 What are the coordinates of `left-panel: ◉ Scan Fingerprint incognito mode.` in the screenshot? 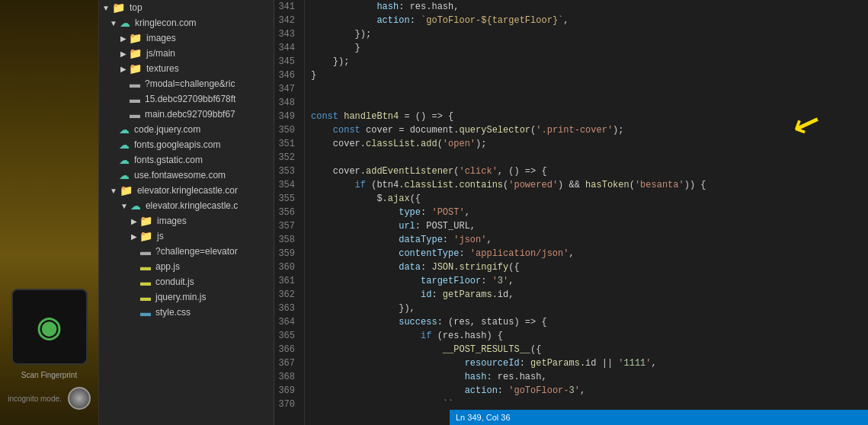 It's located at (50, 212).